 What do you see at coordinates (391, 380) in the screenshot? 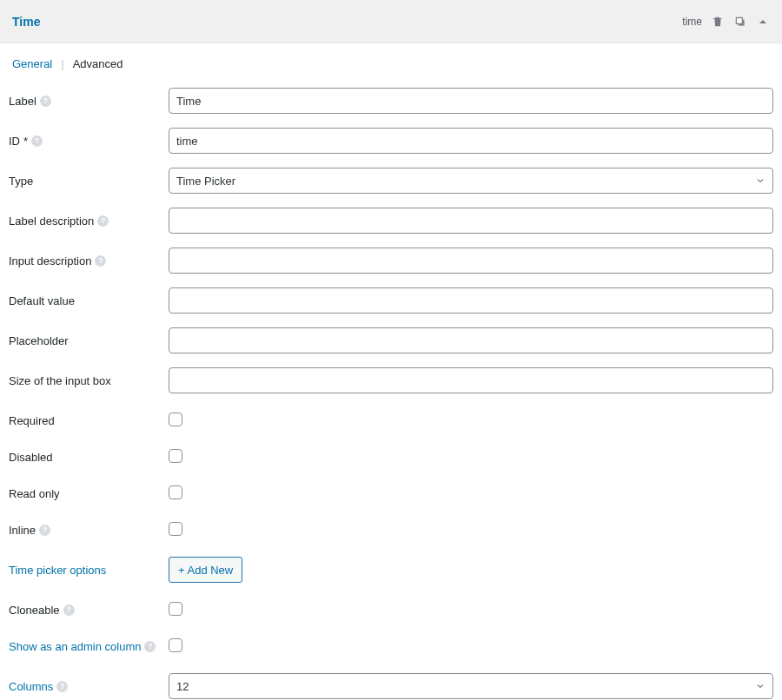
I see `row-input-size: Size of the input box` at bounding box center [391, 380].